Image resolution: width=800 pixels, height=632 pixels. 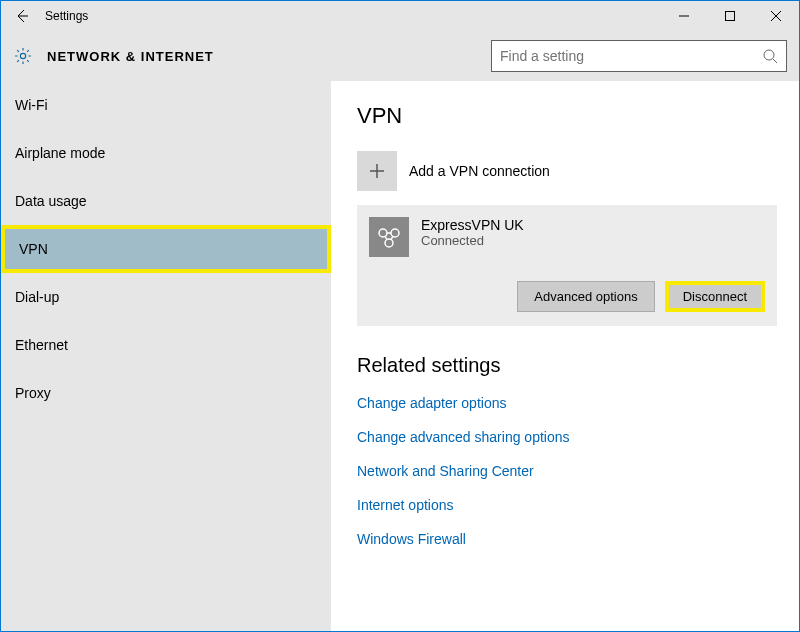 I want to click on sidebar-item-label: VPN, so click(x=34, y=249).